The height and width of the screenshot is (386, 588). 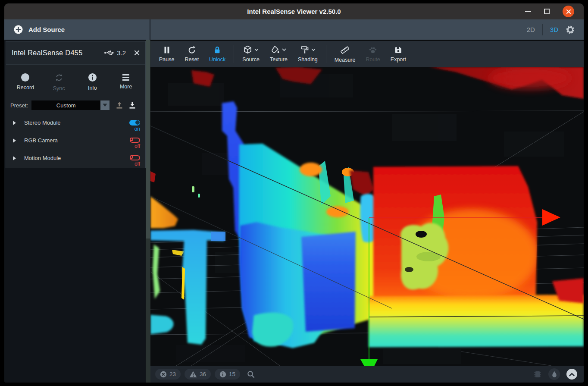 What do you see at coordinates (163, 374) in the screenshot?
I see `error-icon` at bounding box center [163, 374].